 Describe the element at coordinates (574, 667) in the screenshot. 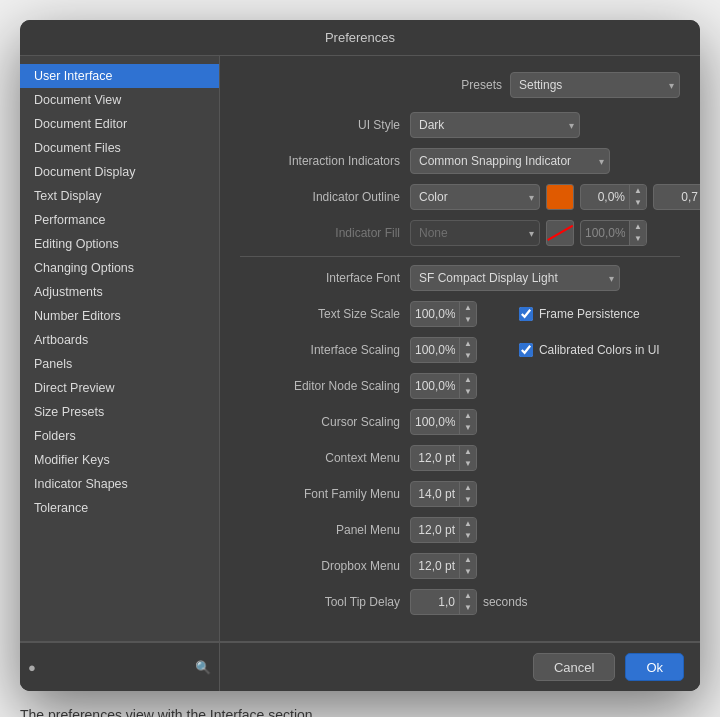

I see `cancel-button: Cancel` at that location.